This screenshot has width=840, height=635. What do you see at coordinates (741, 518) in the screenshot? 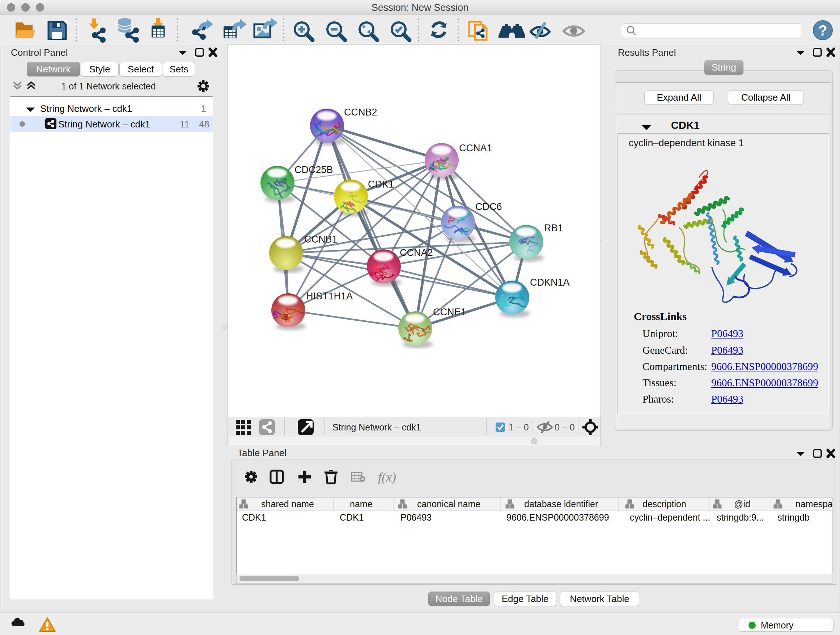
I see `svg-text: stringdb:9...` at bounding box center [741, 518].